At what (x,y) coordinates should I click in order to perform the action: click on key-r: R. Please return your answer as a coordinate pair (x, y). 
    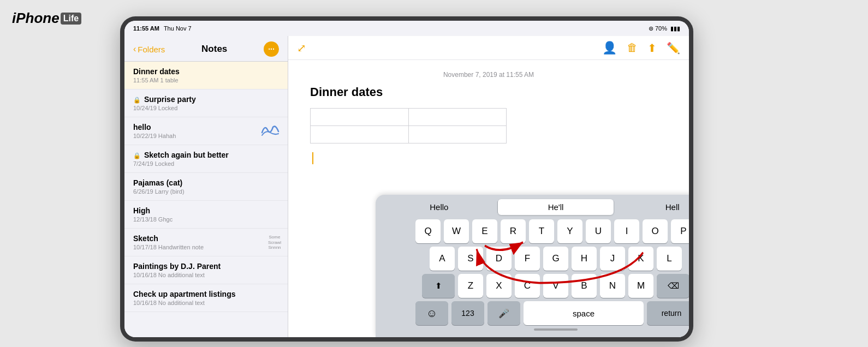
    Looking at the image, I should click on (513, 231).